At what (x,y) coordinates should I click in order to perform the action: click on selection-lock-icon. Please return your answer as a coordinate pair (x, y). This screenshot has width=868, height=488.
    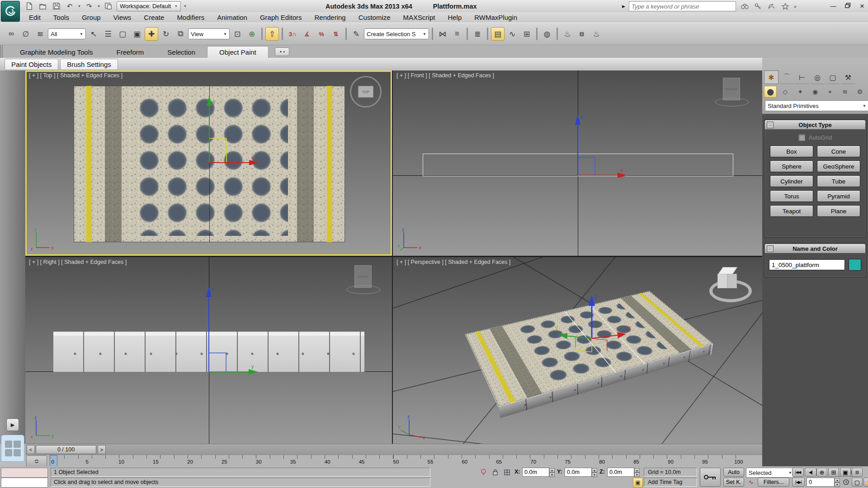
    Looking at the image, I should click on (495, 472).